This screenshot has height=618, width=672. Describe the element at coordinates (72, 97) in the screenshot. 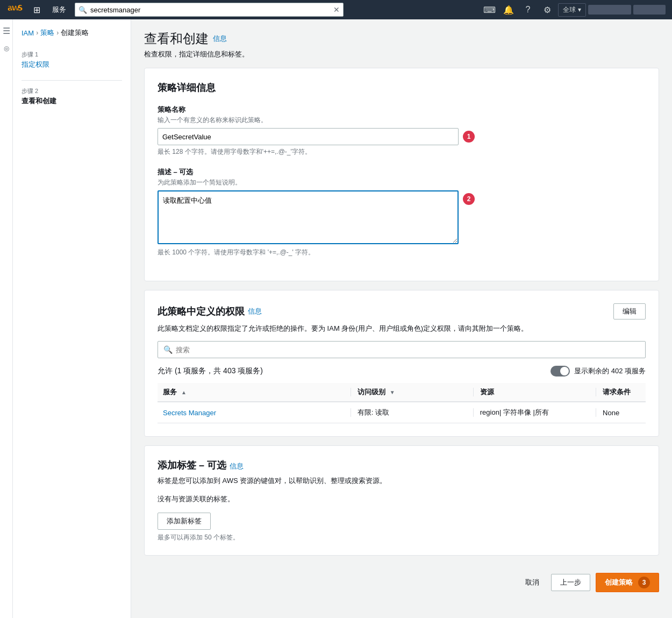

I see `step2-block: 步骤 2 查看和创建` at that location.